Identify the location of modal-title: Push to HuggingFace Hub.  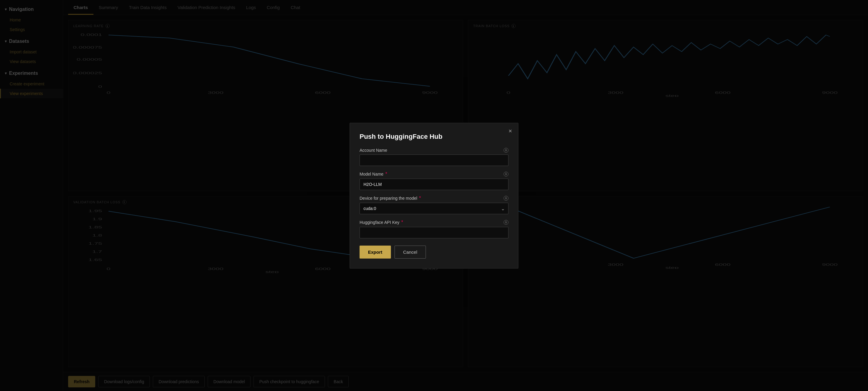
(434, 137).